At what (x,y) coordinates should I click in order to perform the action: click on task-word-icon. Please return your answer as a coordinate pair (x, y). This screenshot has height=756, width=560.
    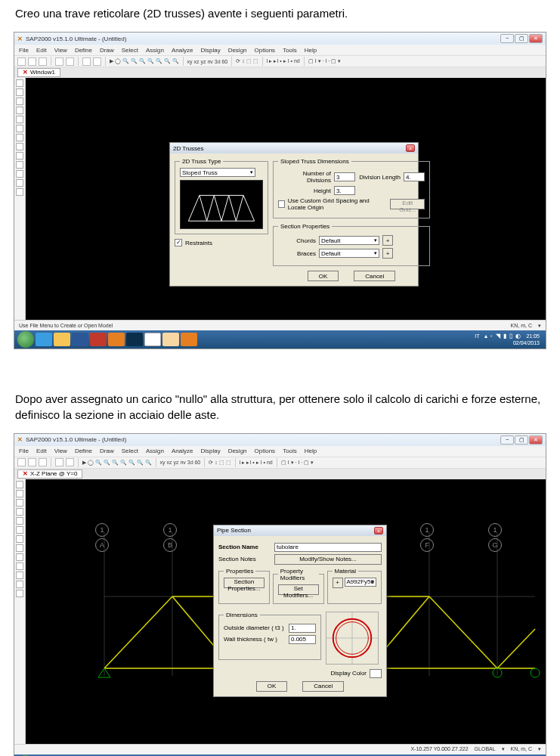
    Looking at the image, I should click on (80, 339).